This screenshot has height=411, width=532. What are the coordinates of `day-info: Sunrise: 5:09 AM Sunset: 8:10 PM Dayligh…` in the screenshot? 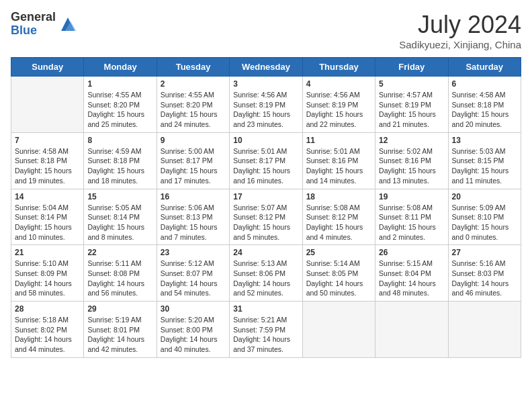 It's located at (485, 223).